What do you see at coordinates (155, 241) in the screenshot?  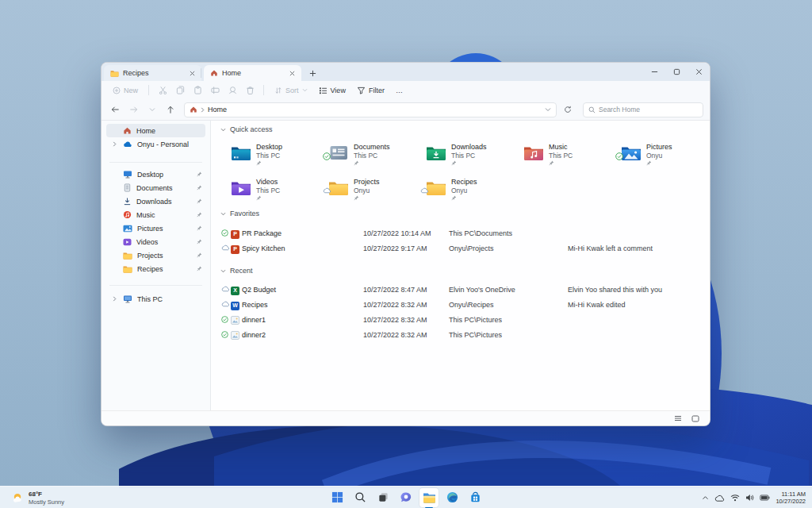 I see `sidebar-item-videos: Videos` at bounding box center [155, 241].